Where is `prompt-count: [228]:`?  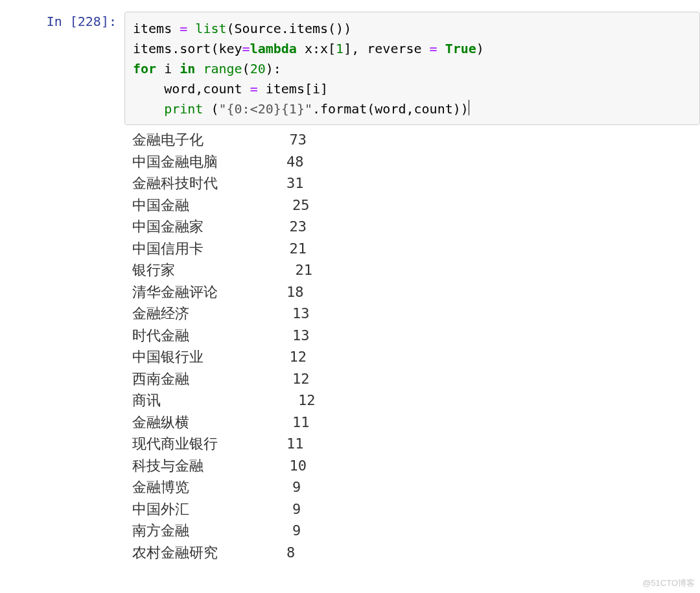 prompt-count: [228]: is located at coordinates (93, 21).